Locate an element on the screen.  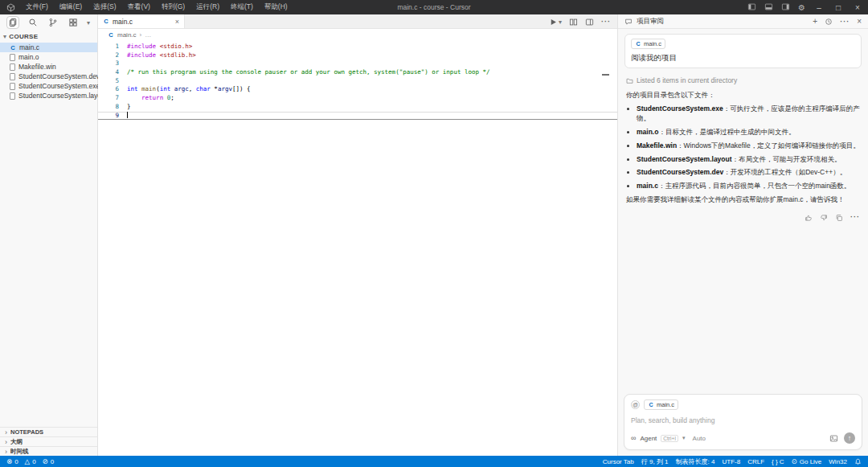
status-label: Win32 is located at coordinates (837, 461).